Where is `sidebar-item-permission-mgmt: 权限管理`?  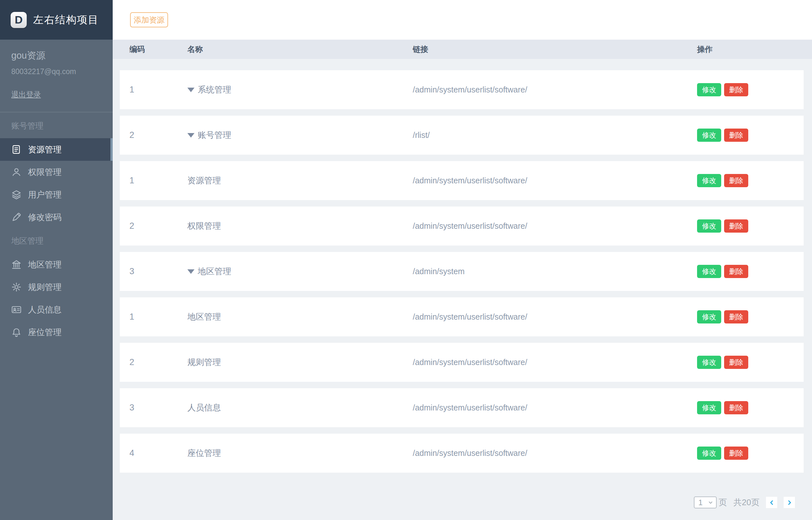
sidebar-item-permission-mgmt: 权限管理 is located at coordinates (56, 172).